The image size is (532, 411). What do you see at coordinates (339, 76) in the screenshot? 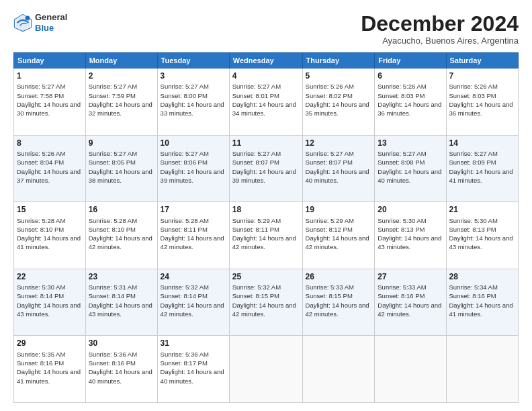
I see `day-number: 5` at bounding box center [339, 76].